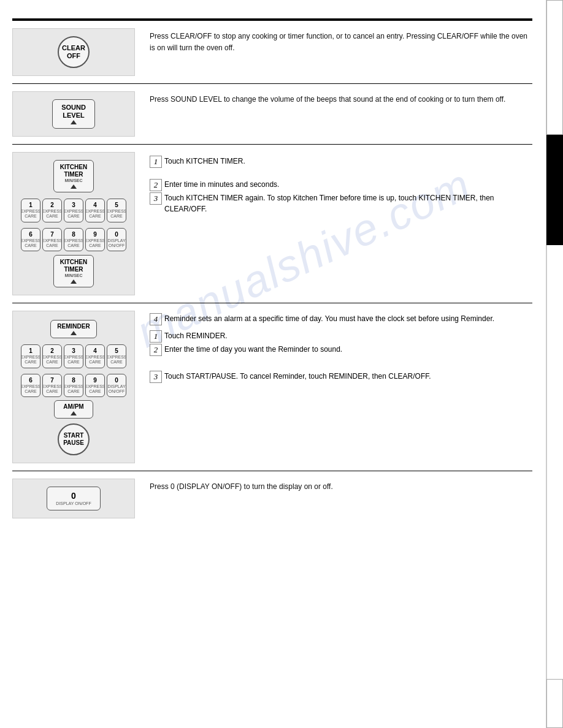 The width and height of the screenshot is (563, 728). I want to click on rem-key-9: 9EXPRESS CARE, so click(95, 386).